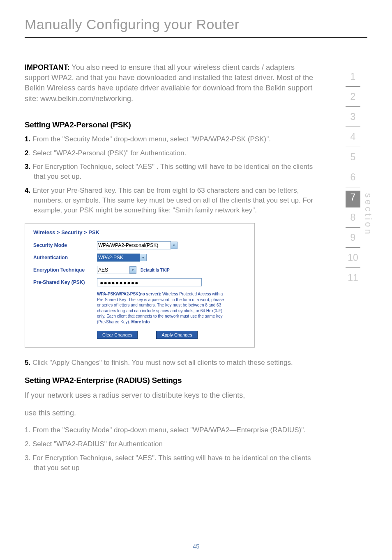 The height and width of the screenshot is (560, 392). I want to click on nav-numbers: 1234567891011, so click(353, 180).